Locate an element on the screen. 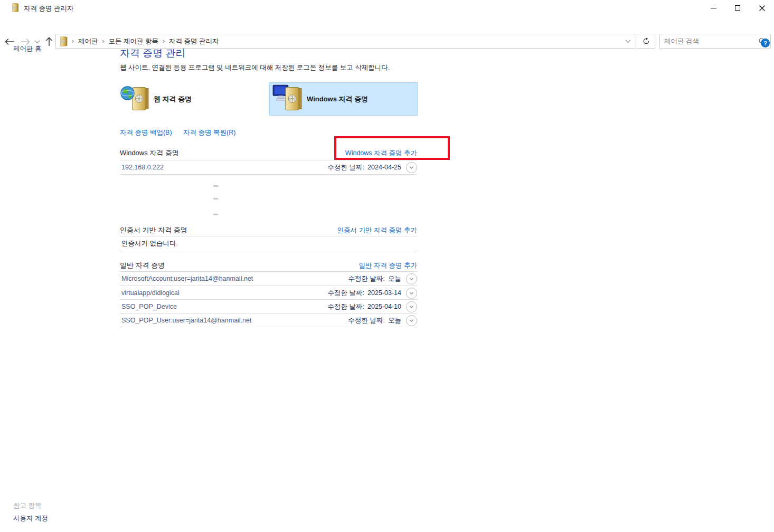 This screenshot has width=774, height=532. maximize-icon is located at coordinates (738, 8).